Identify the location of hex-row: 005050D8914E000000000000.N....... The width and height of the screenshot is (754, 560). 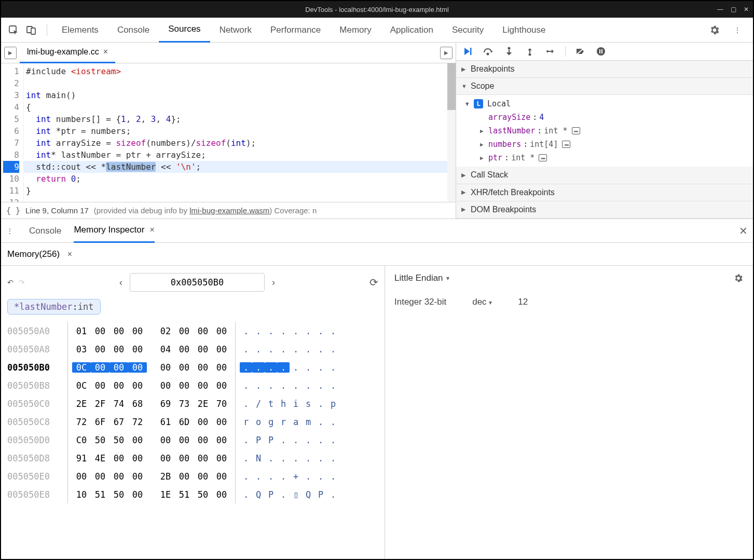
(193, 458).